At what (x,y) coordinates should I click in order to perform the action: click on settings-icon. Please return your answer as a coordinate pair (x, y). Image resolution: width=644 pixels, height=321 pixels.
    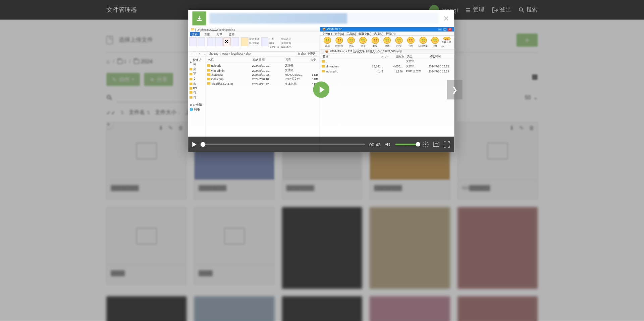
    Looking at the image, I should click on (426, 145).